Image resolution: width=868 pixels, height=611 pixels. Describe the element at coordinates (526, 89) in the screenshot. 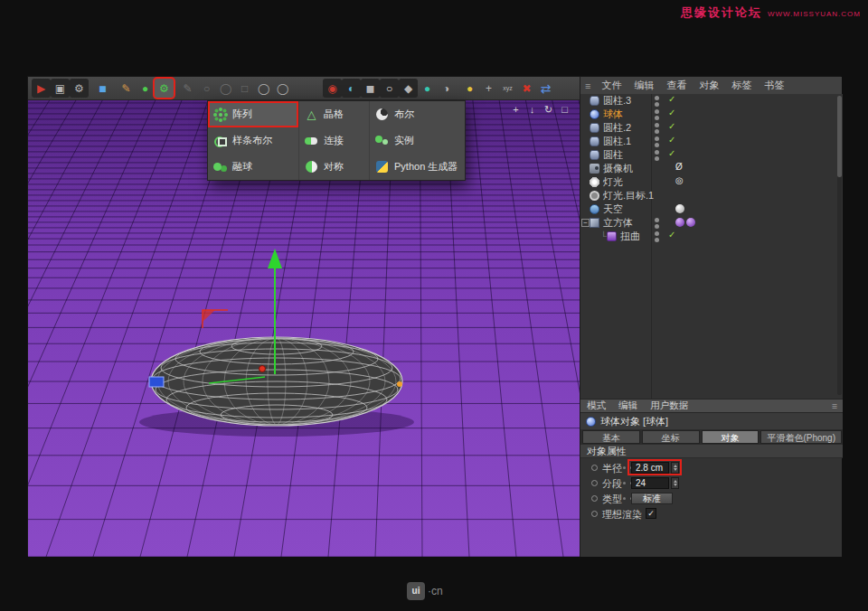

I see `coord-system-icon: ✖` at that location.